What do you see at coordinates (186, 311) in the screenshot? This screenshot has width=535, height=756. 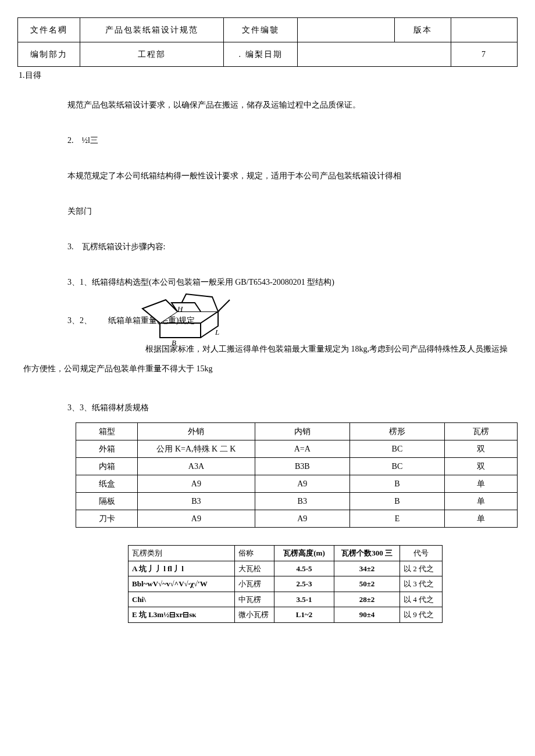 I see `box-diagram: H B L` at bounding box center [186, 311].